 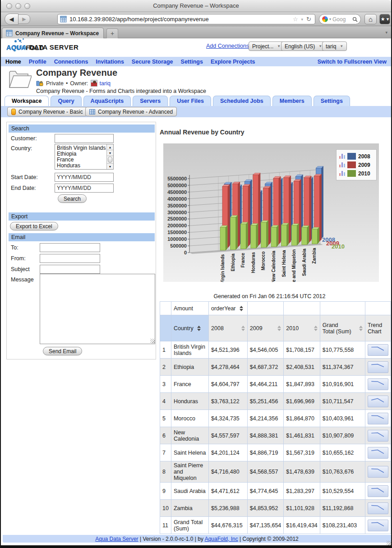 I want to click on scrollbar-thumb, so click(x=110, y=160).